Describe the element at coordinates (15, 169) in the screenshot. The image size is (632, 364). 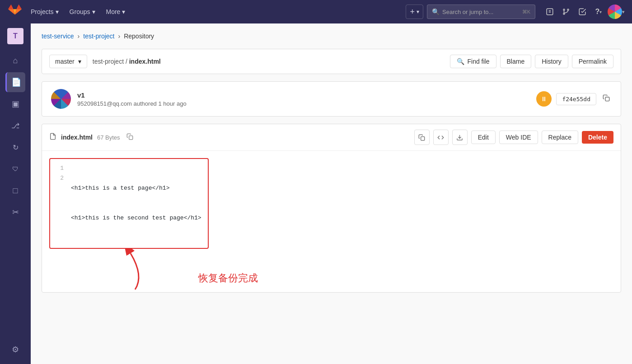
I see `sidebar-item-security: 🛡` at that location.